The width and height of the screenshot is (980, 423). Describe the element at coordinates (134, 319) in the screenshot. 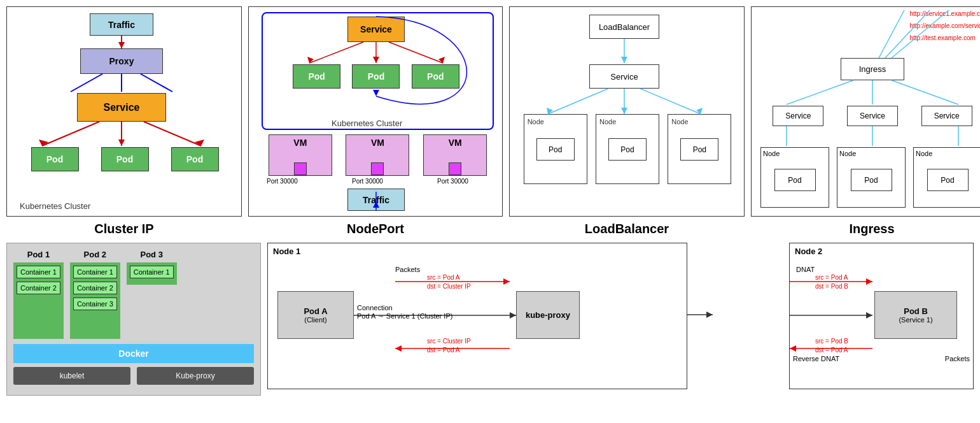

I see `docker-diagram: Pod 1 Container 1 Container 2 Pod 2 Cont…` at that location.